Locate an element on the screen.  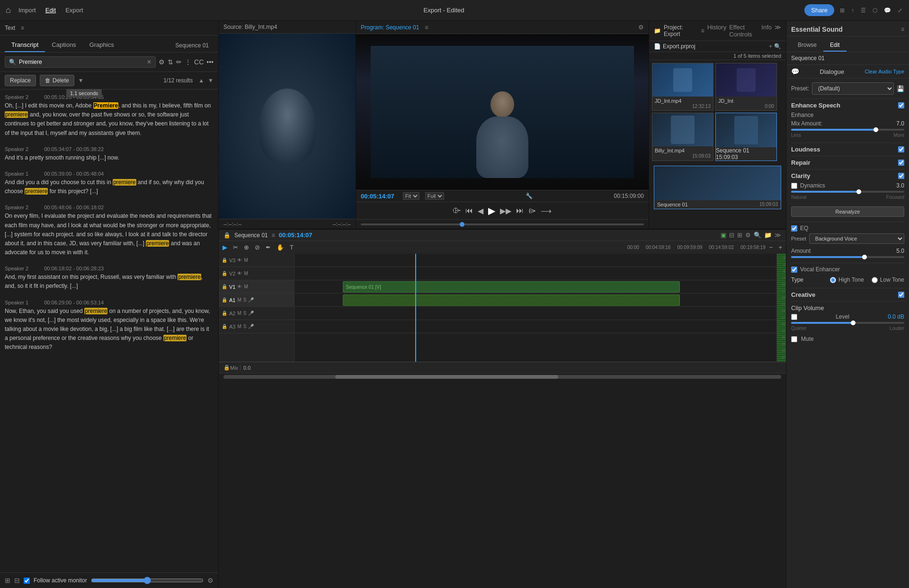
play-icon: ▶ is located at coordinates (491, 211).